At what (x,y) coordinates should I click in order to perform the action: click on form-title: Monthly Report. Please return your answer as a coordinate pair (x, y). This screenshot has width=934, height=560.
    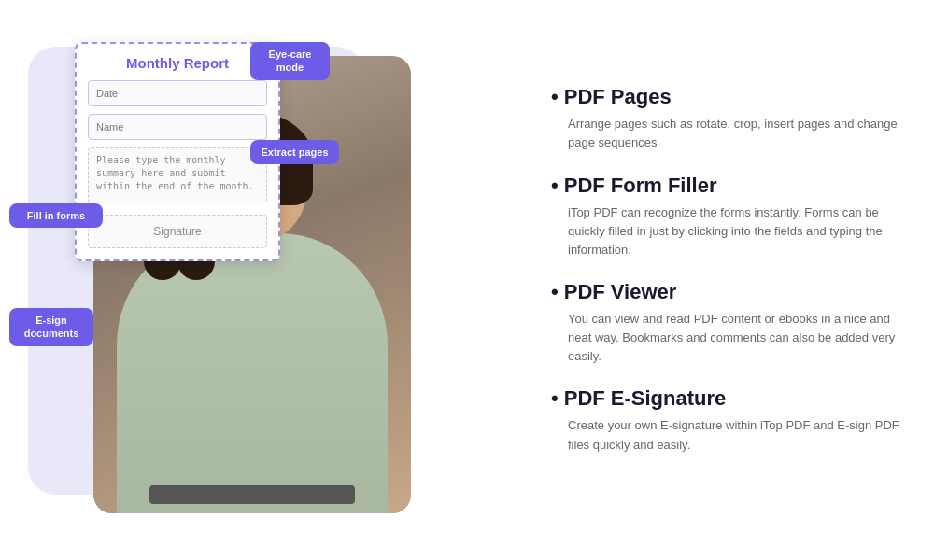
    Looking at the image, I should click on (177, 63).